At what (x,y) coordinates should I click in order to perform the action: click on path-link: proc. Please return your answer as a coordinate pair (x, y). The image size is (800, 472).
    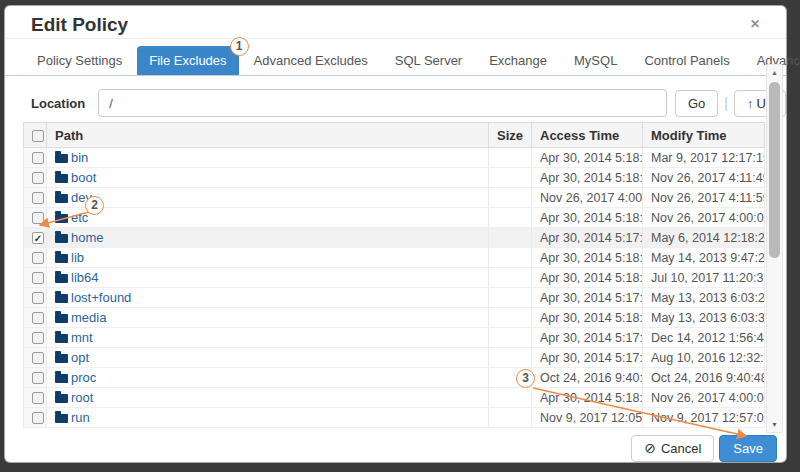
    Looking at the image, I should click on (84, 378).